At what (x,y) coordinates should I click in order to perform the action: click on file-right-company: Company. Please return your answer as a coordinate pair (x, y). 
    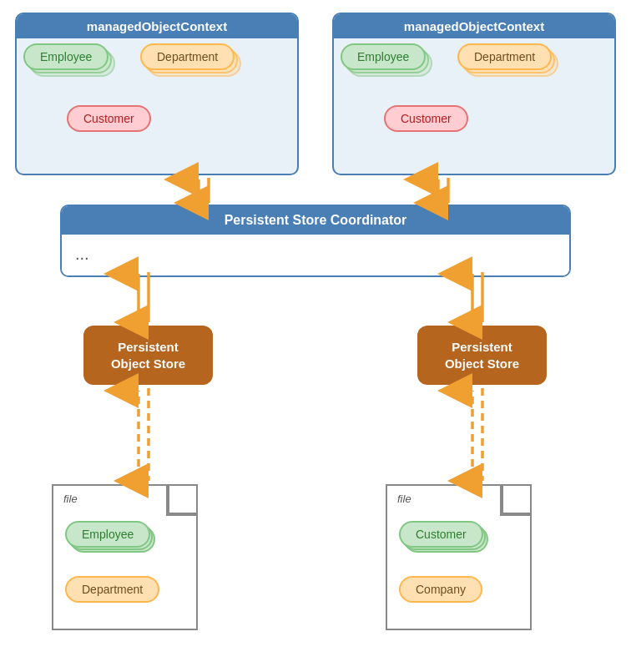
    Looking at the image, I should click on (441, 589).